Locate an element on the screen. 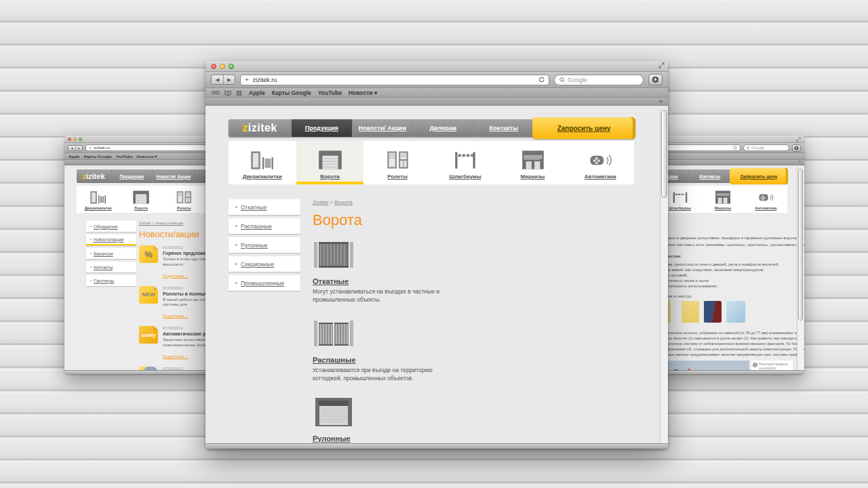 Image resolution: width=868 pixels, height=488 pixels. gate-type-link: Откатные is located at coordinates (389, 281).